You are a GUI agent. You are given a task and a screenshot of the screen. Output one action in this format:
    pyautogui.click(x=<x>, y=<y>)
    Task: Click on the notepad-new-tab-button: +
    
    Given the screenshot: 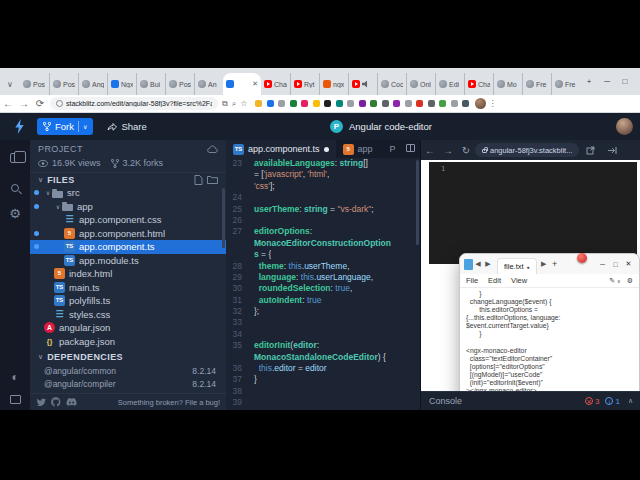 What is the action you would take?
    pyautogui.click(x=555, y=264)
    